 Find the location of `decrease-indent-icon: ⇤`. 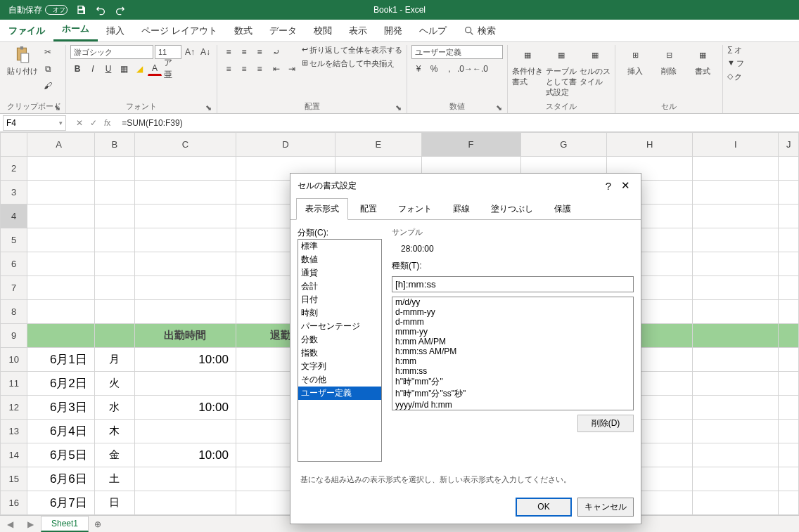

decrease-indent-icon: ⇤ is located at coordinates (276, 69).